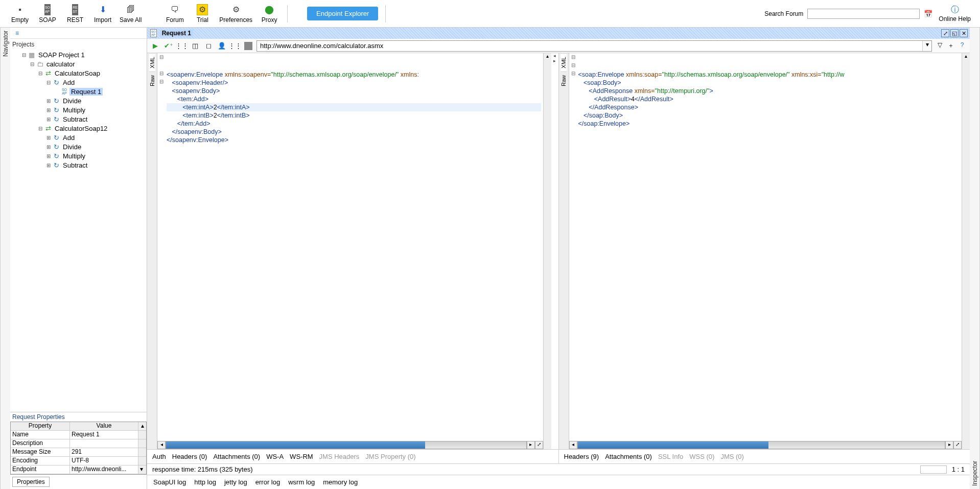 This screenshot has height=489, width=980. I want to click on tree-request-1: SOAPRequest 1, so click(79, 91).